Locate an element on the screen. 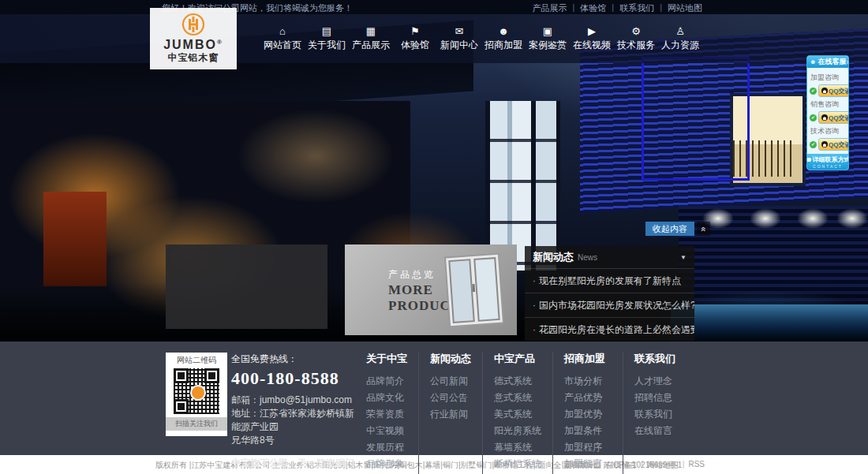  footer-link: 行业新闻 is located at coordinates (451, 415).